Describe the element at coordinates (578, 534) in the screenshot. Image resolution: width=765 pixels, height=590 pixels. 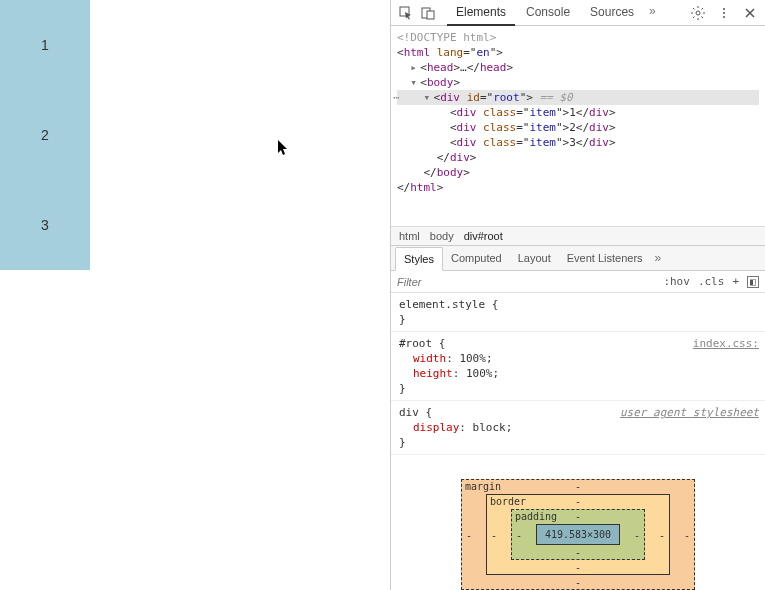
I see `box-content: 419.583×300` at that location.